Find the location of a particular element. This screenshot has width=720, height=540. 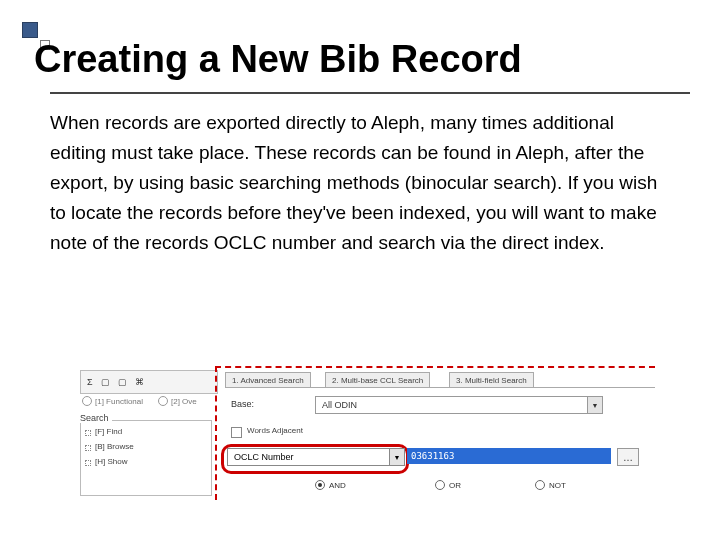

search-panel-header: Search is located at coordinates (94, 418).